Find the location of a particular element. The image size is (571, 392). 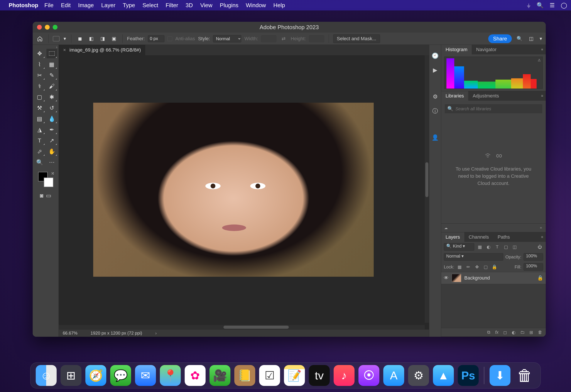

dock-mail: ✉ is located at coordinates (146, 375).